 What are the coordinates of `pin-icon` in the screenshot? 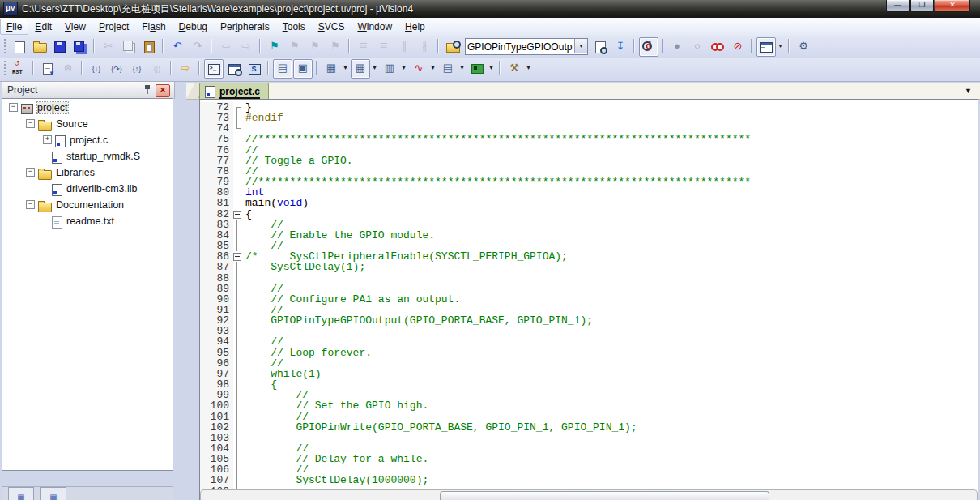 It's located at (147, 90).